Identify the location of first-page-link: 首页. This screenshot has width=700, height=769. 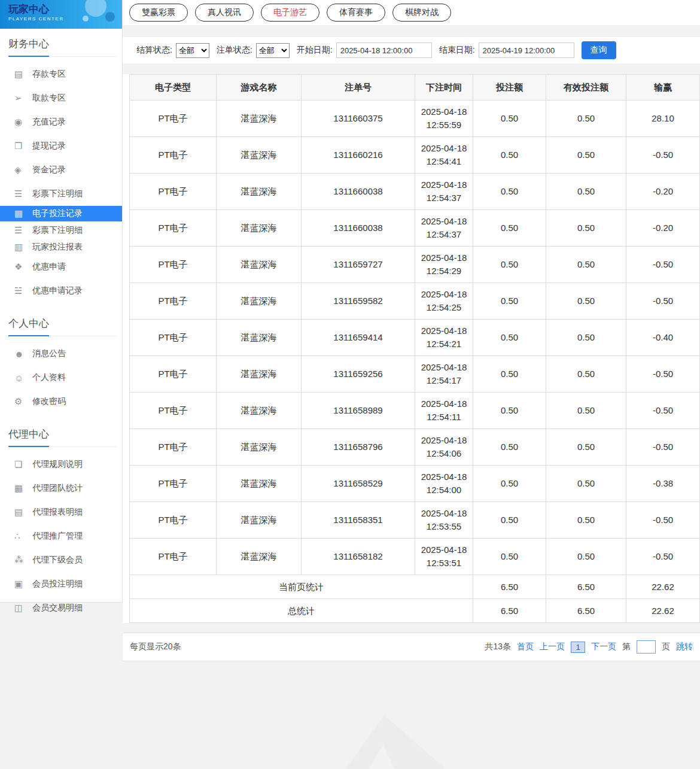
(525, 647).